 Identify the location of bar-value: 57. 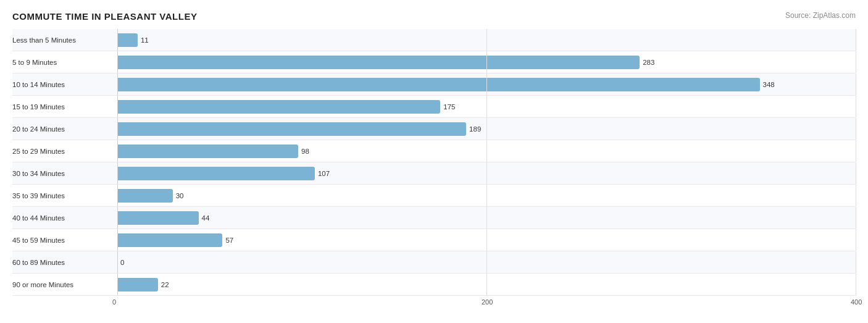
(230, 240).